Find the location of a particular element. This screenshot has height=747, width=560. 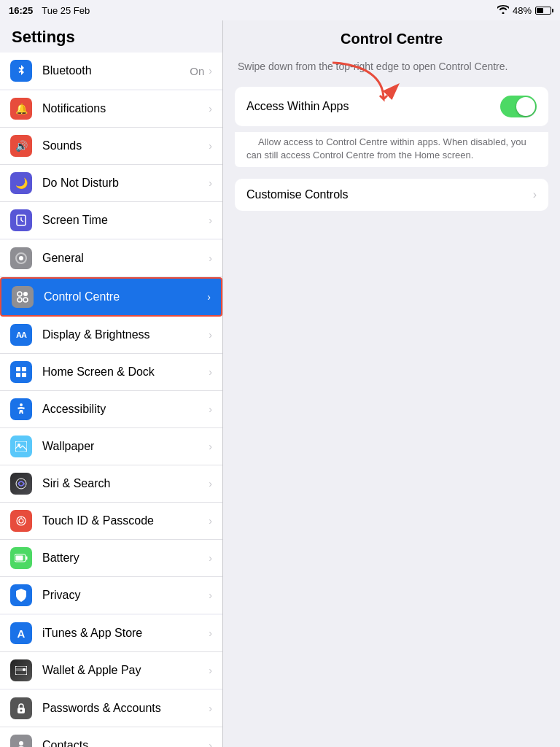

display-label: Display & Brightness is located at coordinates (125, 335).